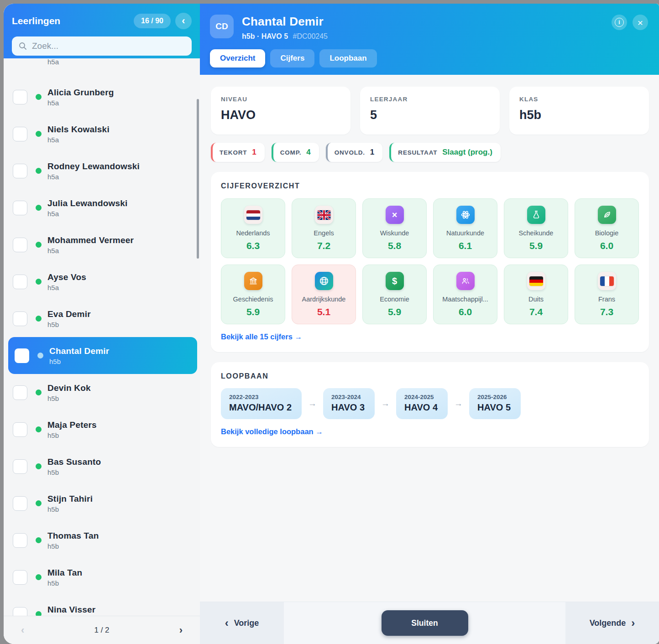 The height and width of the screenshot is (644, 659). I want to click on info-icon: i, so click(619, 22).